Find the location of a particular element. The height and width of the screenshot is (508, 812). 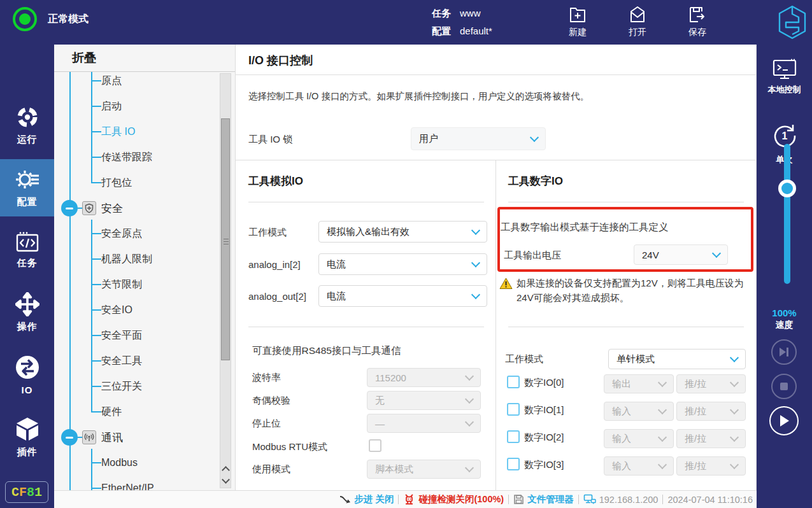

speed-slider-track is located at coordinates (787, 214).